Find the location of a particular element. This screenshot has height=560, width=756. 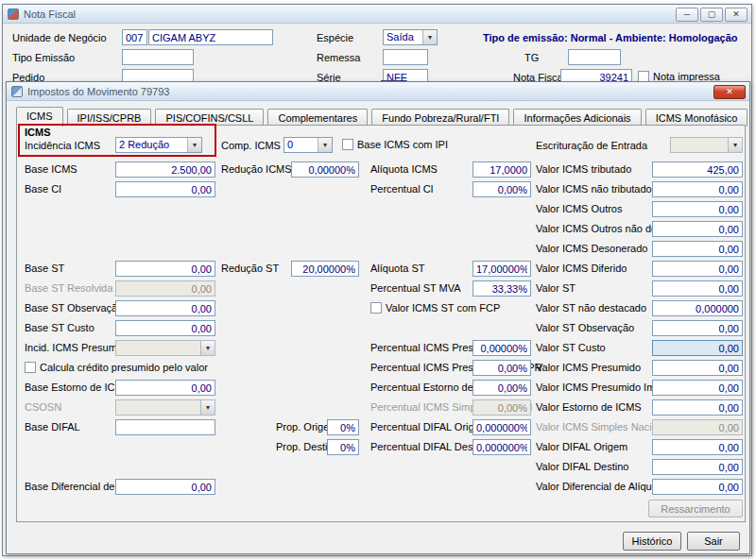

valor-icms-presumido-field is located at coordinates (697, 368).